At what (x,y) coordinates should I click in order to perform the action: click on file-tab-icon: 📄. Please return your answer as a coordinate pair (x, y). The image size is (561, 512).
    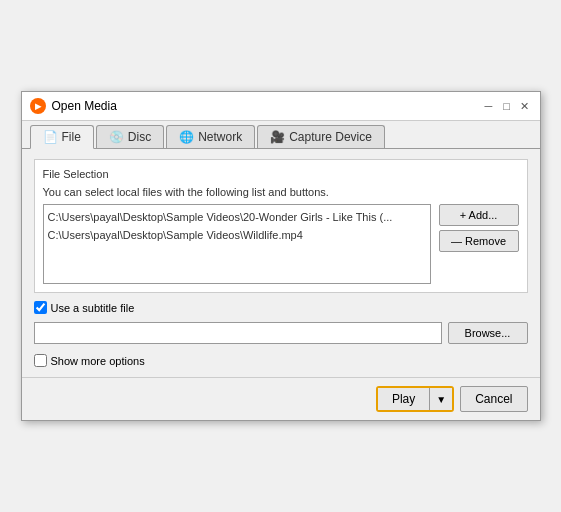
    Looking at the image, I should click on (50, 137).